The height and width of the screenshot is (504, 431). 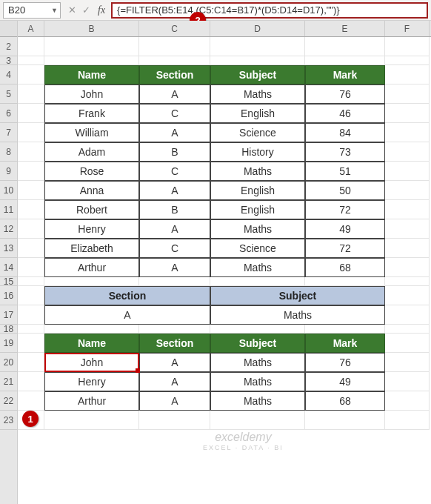 What do you see at coordinates (92, 343) in the screenshot?
I see `result-header-name: Name` at bounding box center [92, 343].